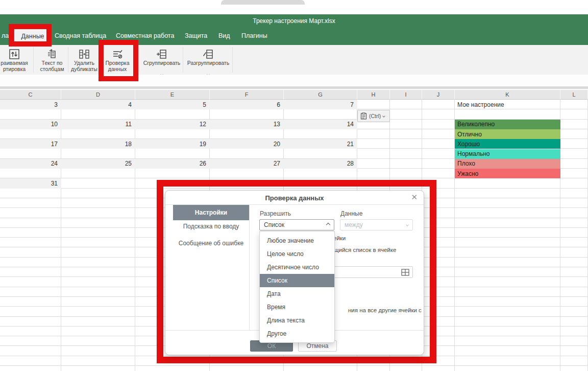  I want to click on column-header-C: C, so click(31, 95).